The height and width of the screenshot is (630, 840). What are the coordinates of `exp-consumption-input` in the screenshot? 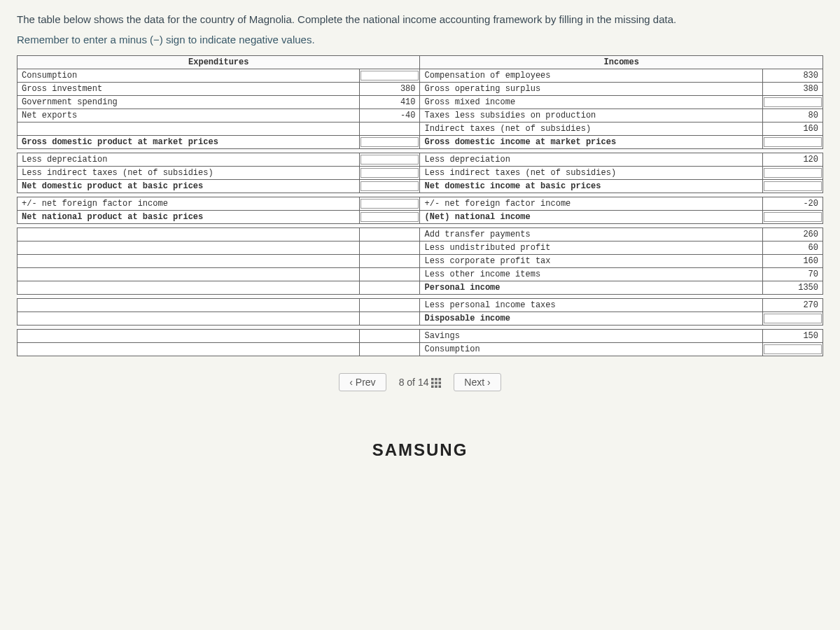 It's located at (390, 76).